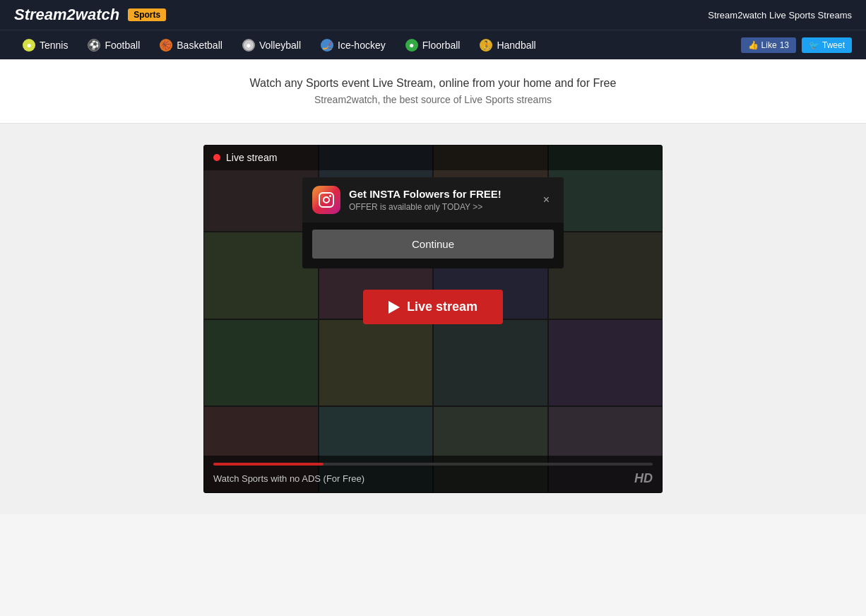 The width and height of the screenshot is (866, 616). What do you see at coordinates (353, 45) in the screenshot?
I see `nav-item-icehockey: 🏒 Ice-hockey` at bounding box center [353, 45].